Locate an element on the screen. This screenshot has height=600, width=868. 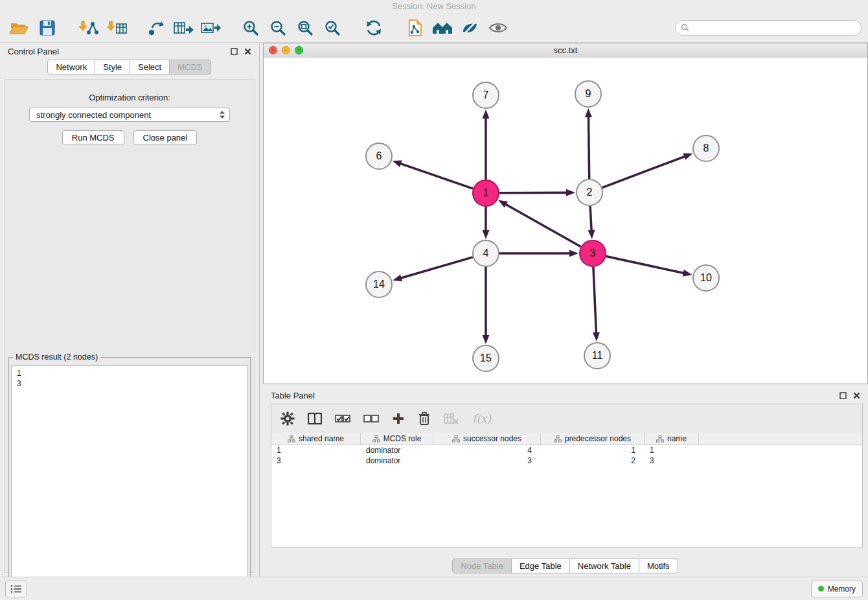
close-panel-icon is located at coordinates (247, 52).